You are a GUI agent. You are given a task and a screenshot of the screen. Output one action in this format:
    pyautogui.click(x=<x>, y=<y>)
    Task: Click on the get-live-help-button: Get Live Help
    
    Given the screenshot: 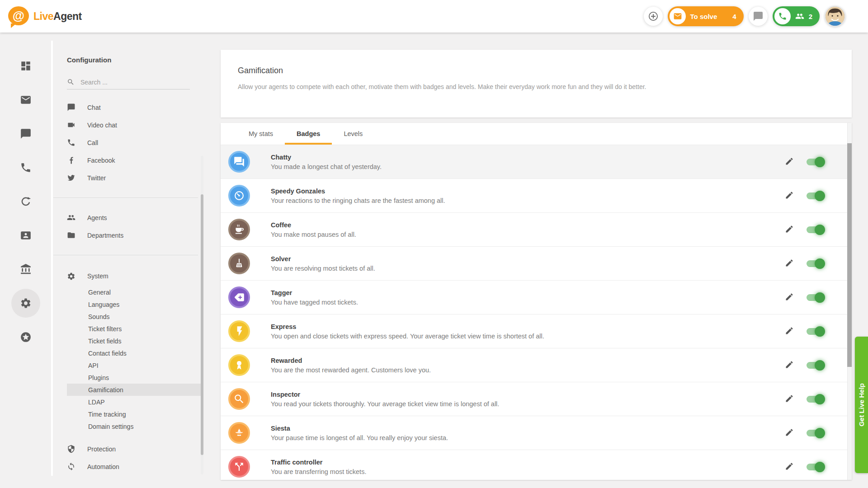 What is the action you would take?
    pyautogui.click(x=862, y=405)
    